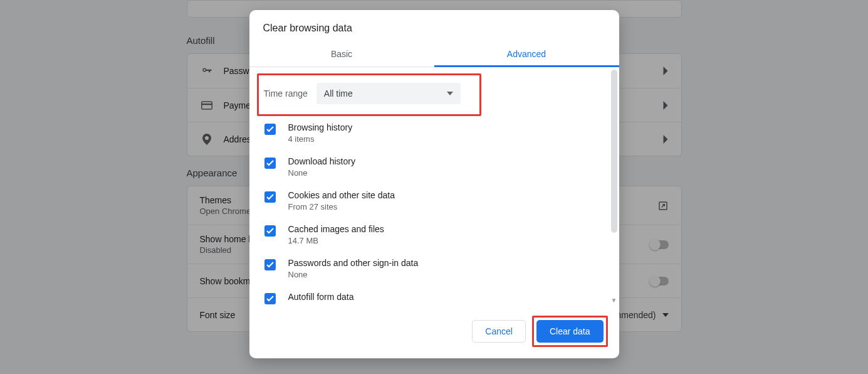  What do you see at coordinates (338, 94) in the screenshot?
I see `time-range-value: All time` at bounding box center [338, 94].